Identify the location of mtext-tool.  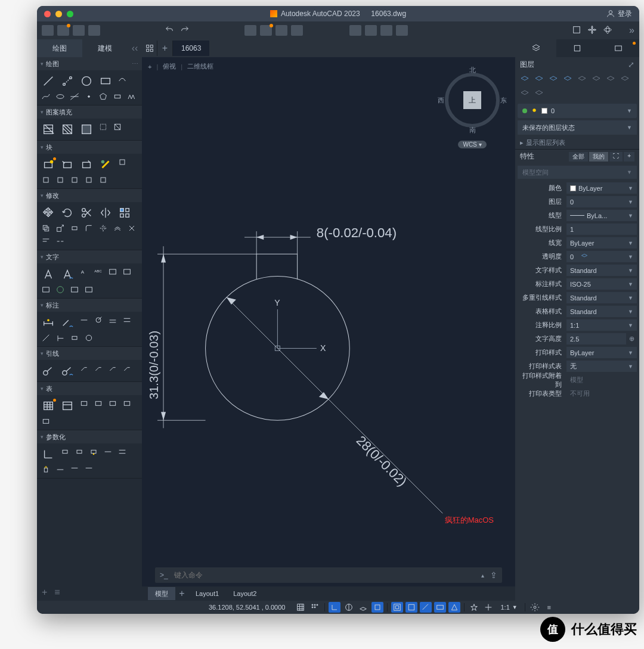
(48, 274).